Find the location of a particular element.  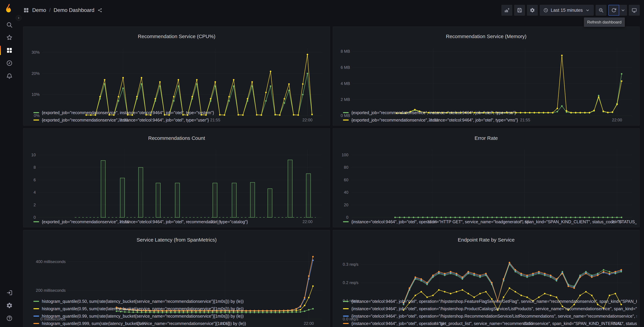

panel-recommendations-count: Recommendations Count 024681021:5021:552… is located at coordinates (176, 178).